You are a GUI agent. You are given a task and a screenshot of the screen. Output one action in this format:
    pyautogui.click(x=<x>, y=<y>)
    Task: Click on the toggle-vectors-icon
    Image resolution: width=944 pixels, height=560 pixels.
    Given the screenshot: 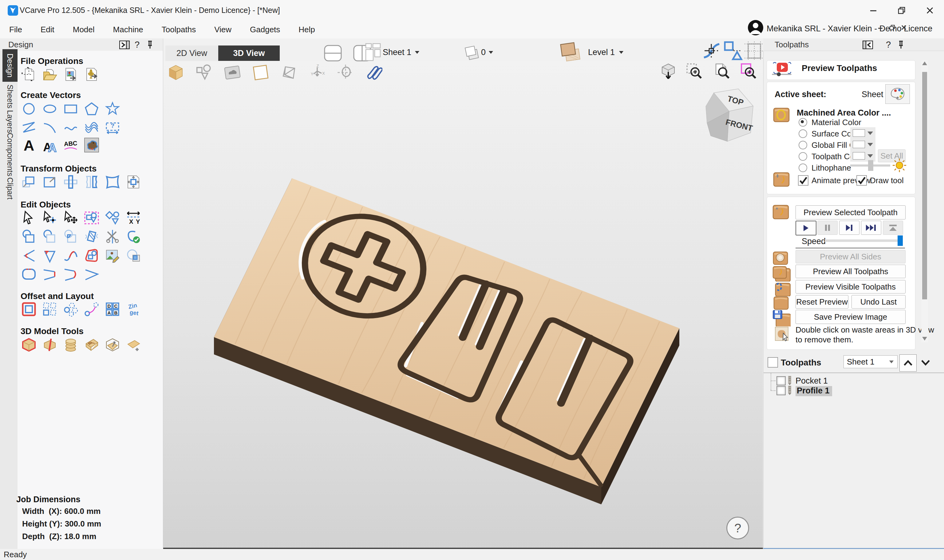 What is the action you would take?
    pyautogui.click(x=204, y=72)
    